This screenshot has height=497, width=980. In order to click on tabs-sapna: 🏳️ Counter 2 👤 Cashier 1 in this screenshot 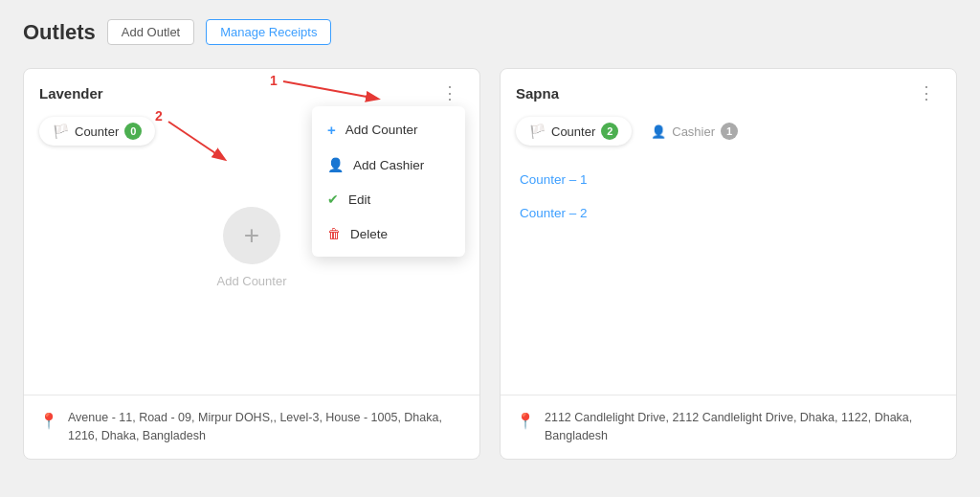, I will do `click(728, 131)`.